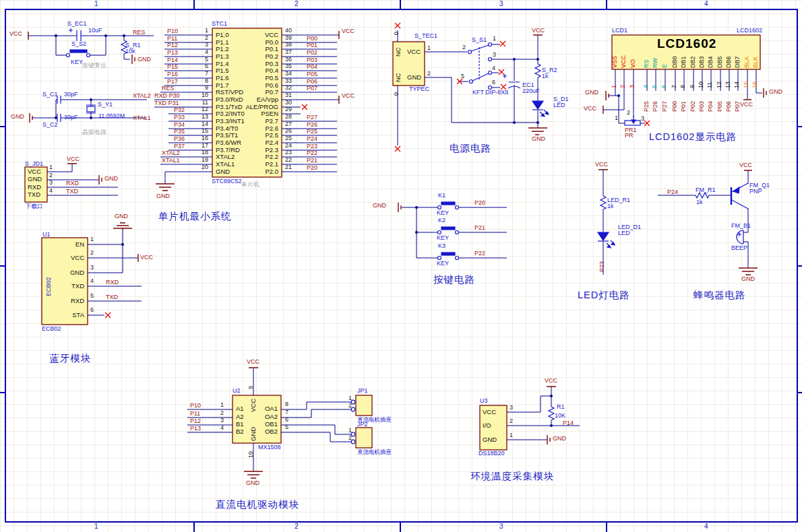 This screenshot has width=802, height=532. Describe the element at coordinates (229, 92) in the screenshot. I see `pin-name: RST/VPD` at that location.